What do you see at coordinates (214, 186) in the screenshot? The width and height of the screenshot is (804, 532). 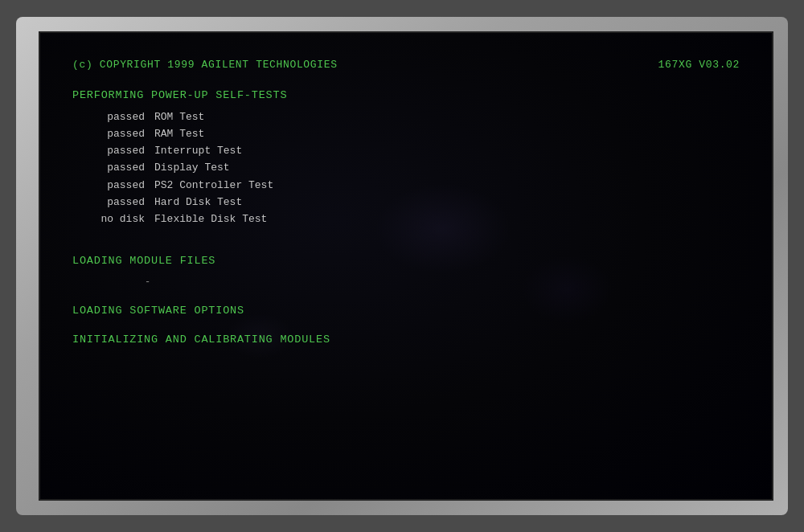 I see `test-name: PS2 Controller Test` at bounding box center [214, 186].